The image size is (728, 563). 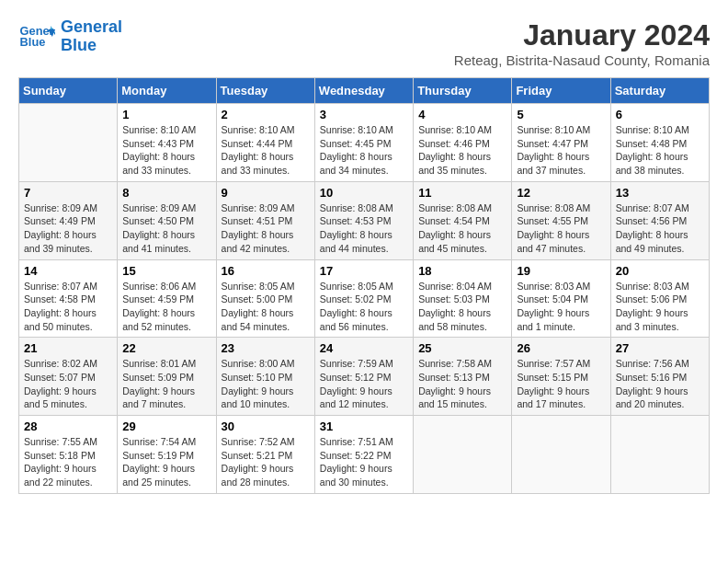 I want to click on day-cell: 6Sunrise: 8:10 AMSunset: 4:48 PMDaylight…, so click(x=660, y=144).